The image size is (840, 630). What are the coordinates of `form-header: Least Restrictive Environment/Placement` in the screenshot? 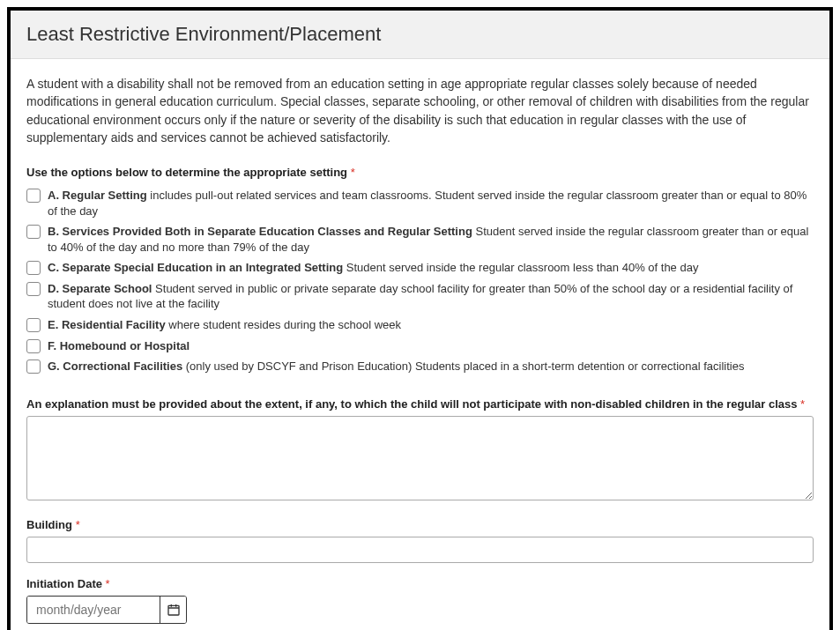 It's located at (420, 35).